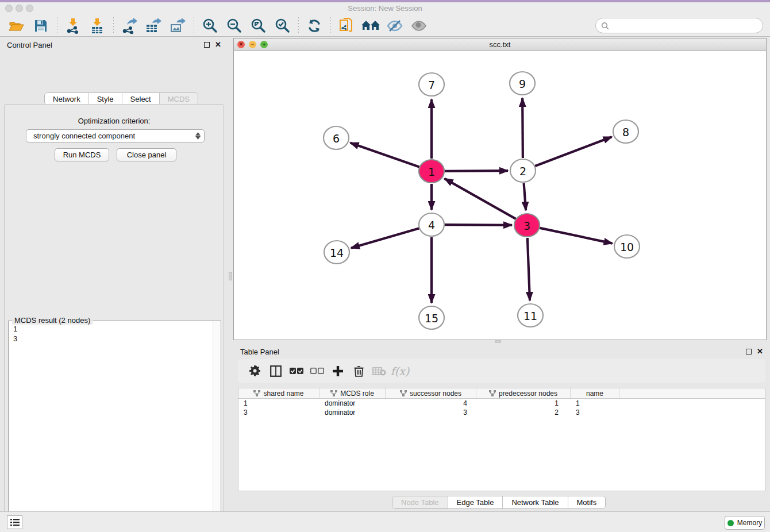 This screenshot has width=770, height=532. I want to click on cell-predecessor-nodes: 2, so click(523, 413).